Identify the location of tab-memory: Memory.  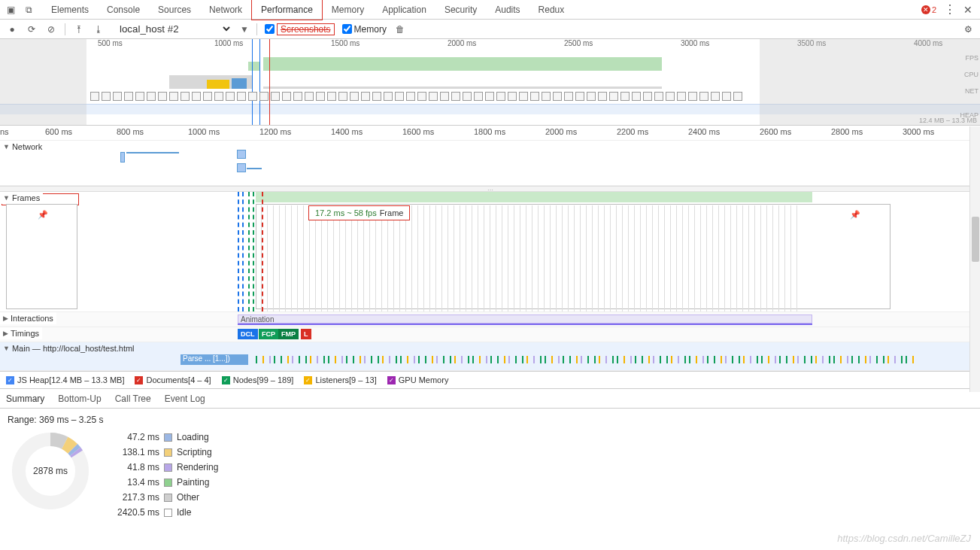
(347, 10).